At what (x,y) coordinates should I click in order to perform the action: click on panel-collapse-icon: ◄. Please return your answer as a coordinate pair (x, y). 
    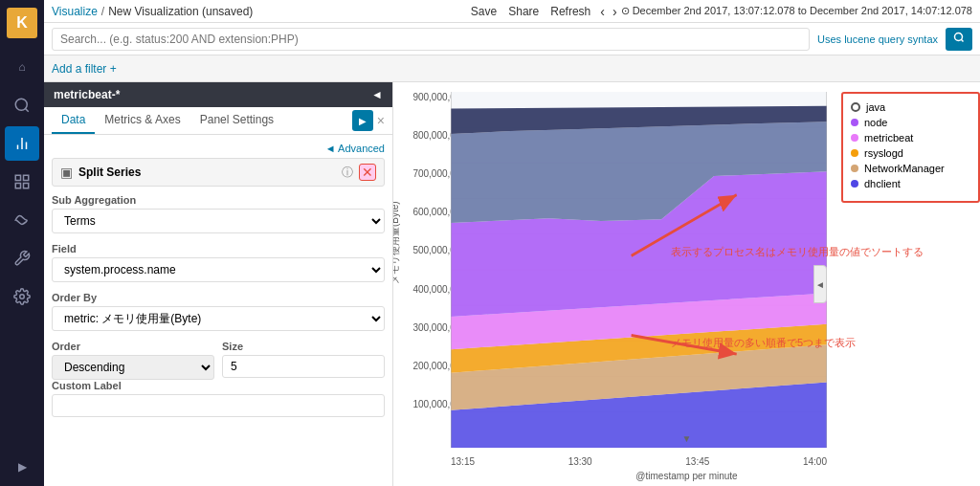
    Looking at the image, I should click on (377, 95).